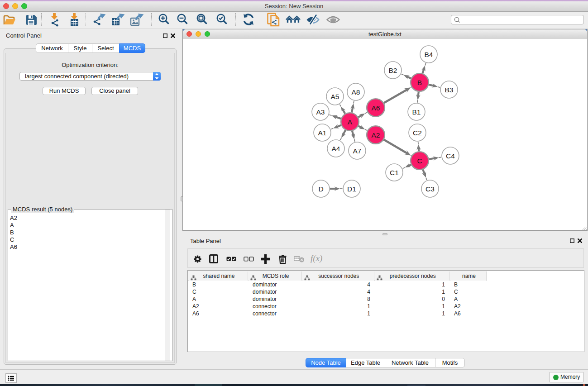 This screenshot has height=386, width=588. Describe the element at coordinates (416, 112) in the screenshot. I see `svg-text: B1` at that location.